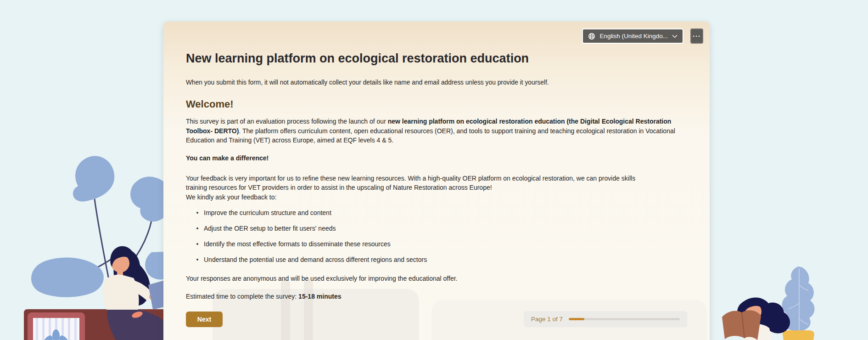 Image resolution: width=868 pixels, height=340 pixels. Describe the element at coordinates (697, 36) in the screenshot. I see `more-options-button: ···` at that location.